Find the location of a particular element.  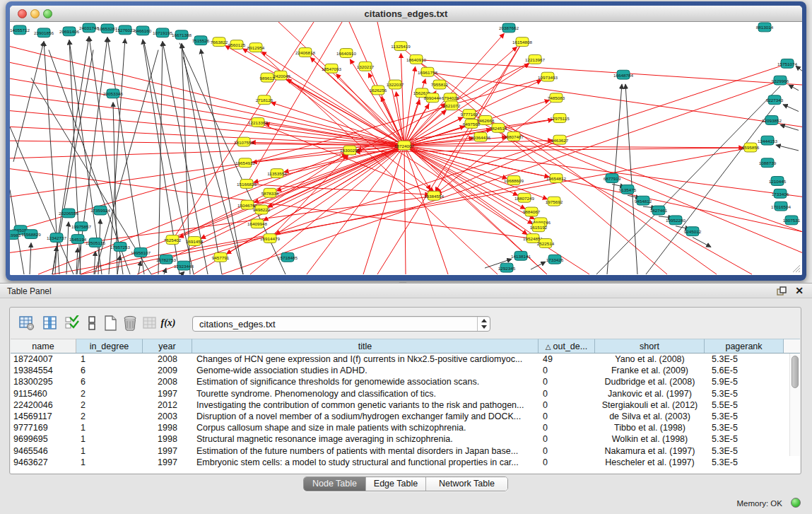

table-cell: 9465546 is located at coordinates (44, 451).